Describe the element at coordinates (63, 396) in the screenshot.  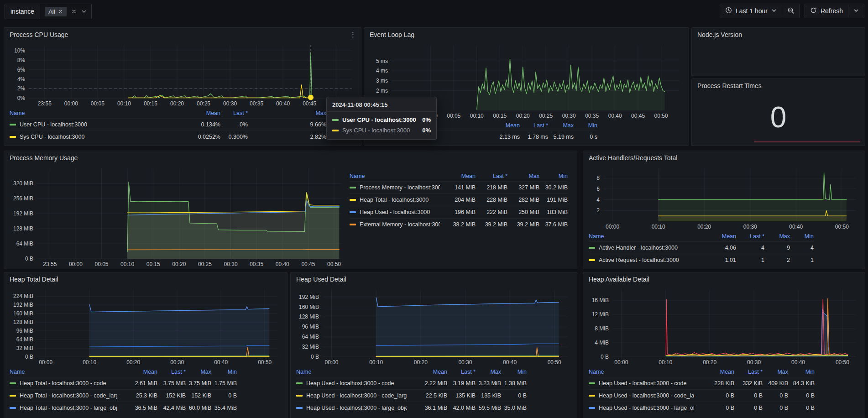
I see `series-name: Heap Total - localhost:3000 - code_large…` at that location.